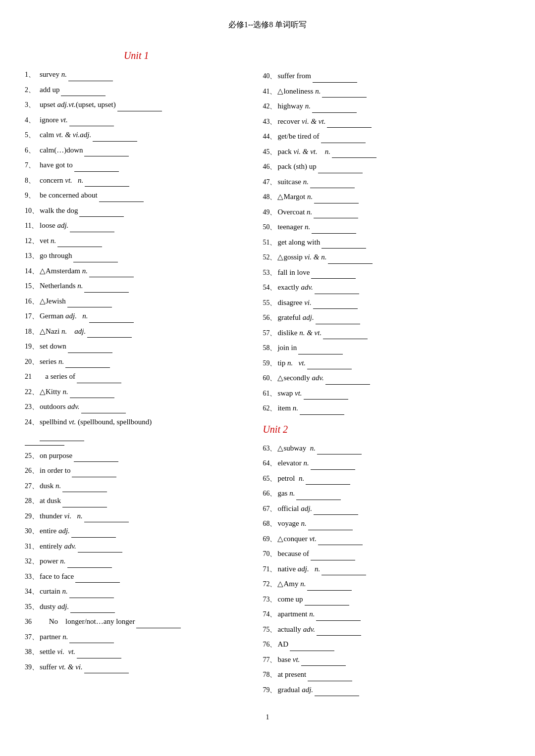 Image resolution: width=535 pixels, height=756 pixels. I want to click on list-item: 7、 have got to, so click(136, 165).